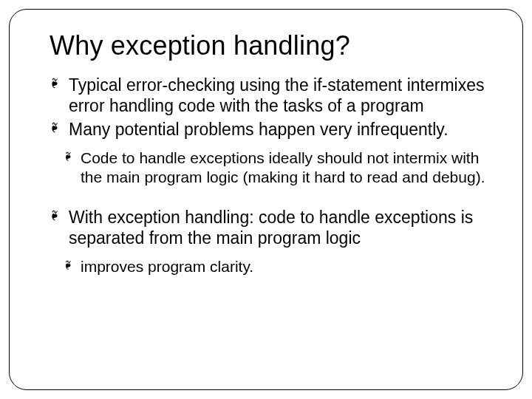 This screenshot has height=399, width=532. What do you see at coordinates (270, 202) in the screenshot?
I see `spacer` at bounding box center [270, 202].